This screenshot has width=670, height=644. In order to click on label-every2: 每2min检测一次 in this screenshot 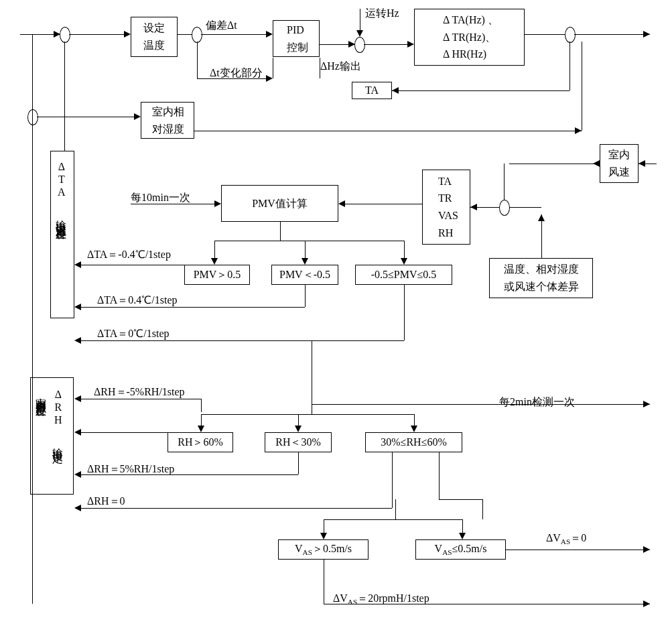, I will do `click(537, 402)`.